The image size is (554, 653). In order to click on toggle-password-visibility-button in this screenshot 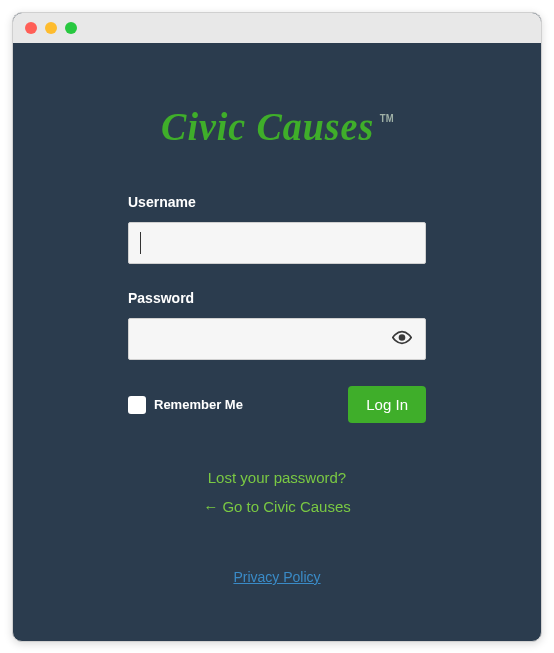, I will do `click(402, 340)`.